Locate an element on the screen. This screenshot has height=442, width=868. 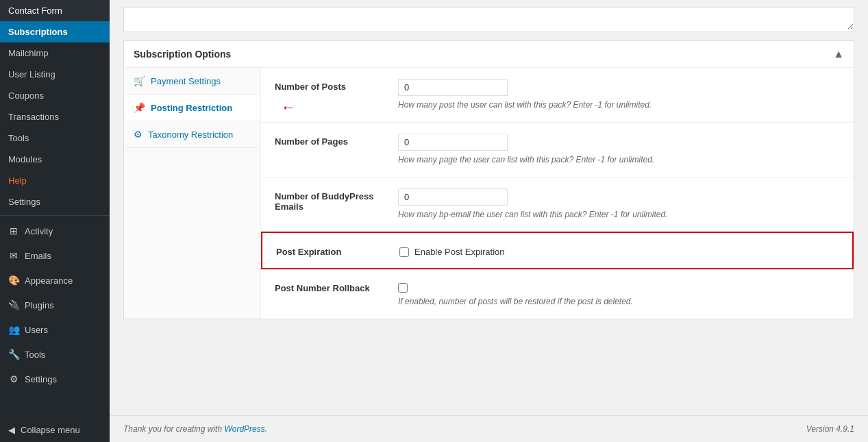
sidebar-item-help: Help is located at coordinates (55, 181).